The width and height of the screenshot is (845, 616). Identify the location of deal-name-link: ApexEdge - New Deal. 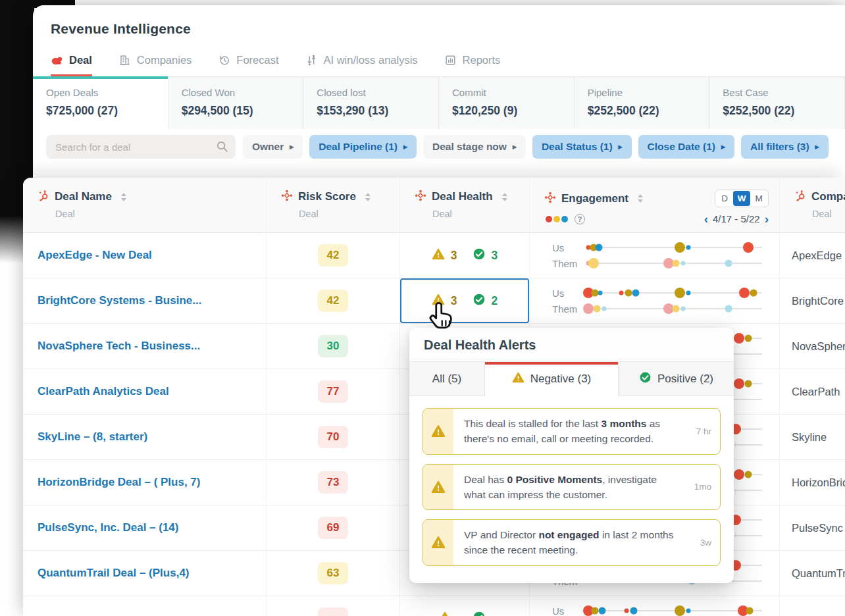
(95, 255).